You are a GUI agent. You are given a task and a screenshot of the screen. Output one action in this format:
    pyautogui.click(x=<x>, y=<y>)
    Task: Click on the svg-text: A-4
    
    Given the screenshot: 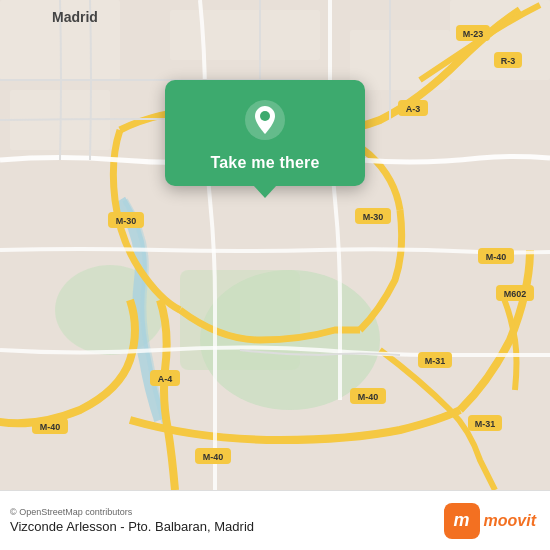 What is the action you would take?
    pyautogui.click(x=166, y=379)
    